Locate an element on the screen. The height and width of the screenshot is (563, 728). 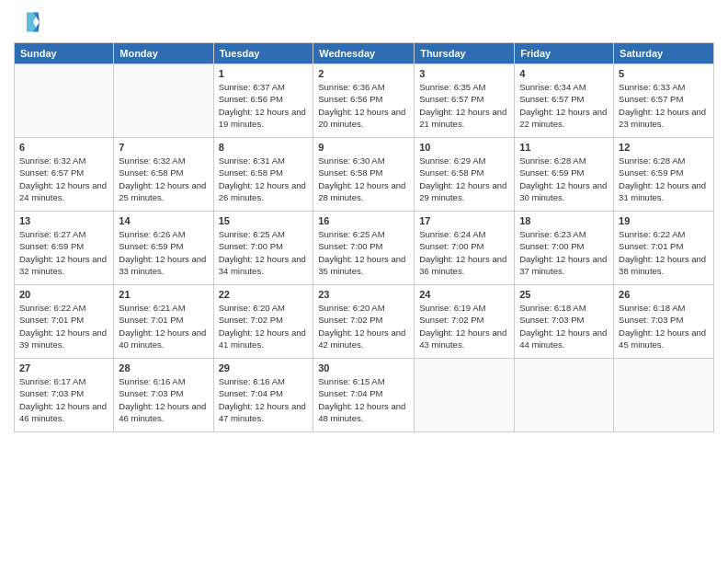
col-header-saturday: Saturday is located at coordinates (664, 53).